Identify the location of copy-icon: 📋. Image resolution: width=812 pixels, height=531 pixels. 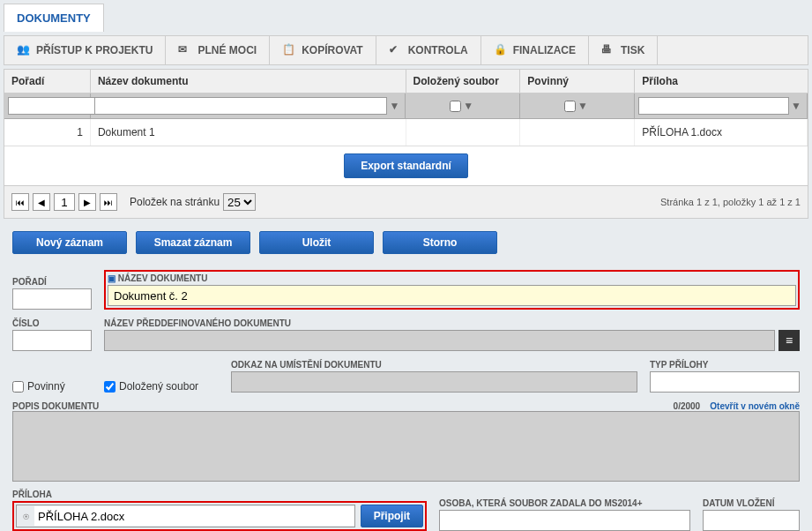
(289, 50).